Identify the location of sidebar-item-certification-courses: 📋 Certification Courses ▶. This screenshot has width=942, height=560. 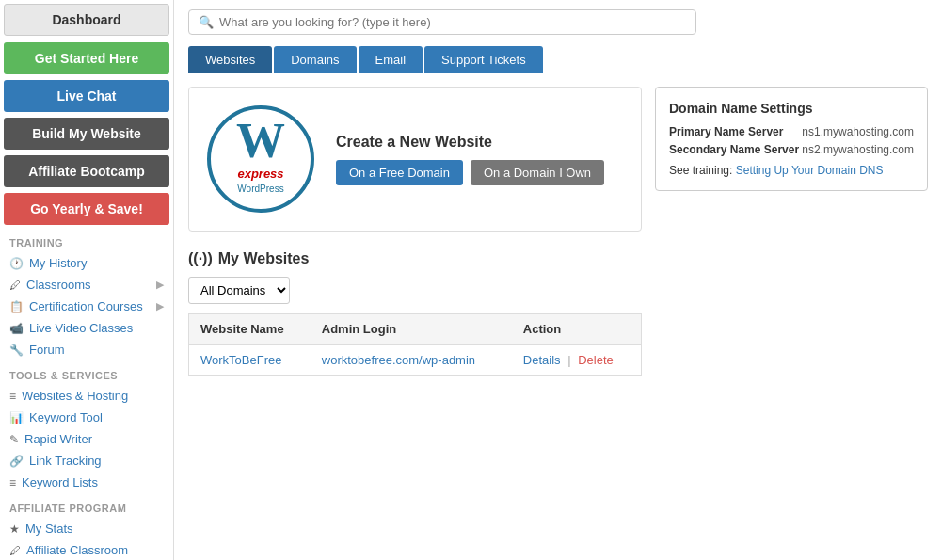
(87, 307).